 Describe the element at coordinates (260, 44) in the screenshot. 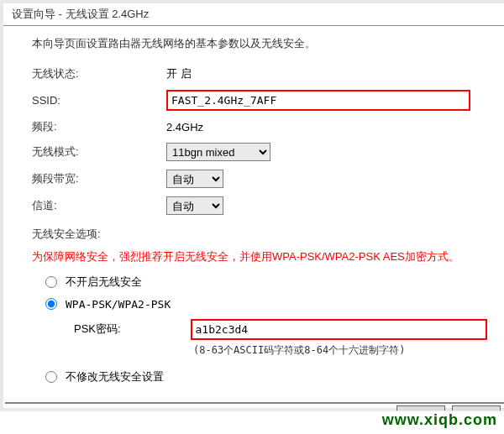

I see `intro-text: 本向导页面设置路由器无线网络的基本参数以及无线安全。` at that location.